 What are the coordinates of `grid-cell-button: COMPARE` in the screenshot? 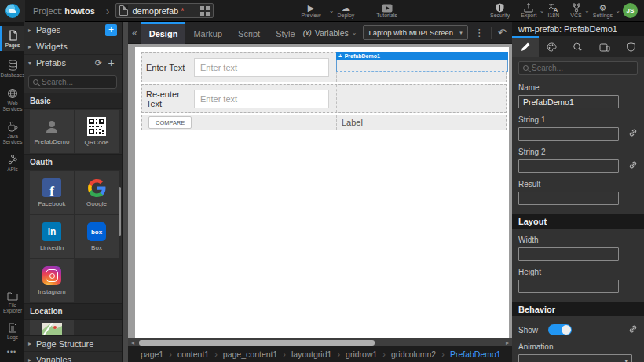 It's located at (240, 122).